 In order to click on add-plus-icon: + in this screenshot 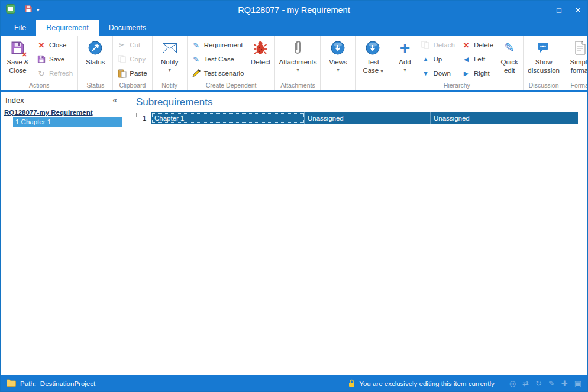, I will do `click(405, 48)`.